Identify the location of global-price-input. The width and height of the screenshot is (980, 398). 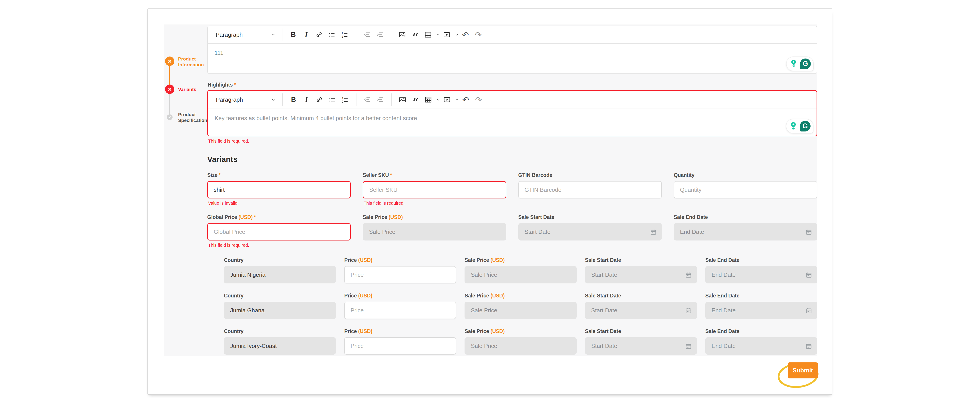
(279, 232).